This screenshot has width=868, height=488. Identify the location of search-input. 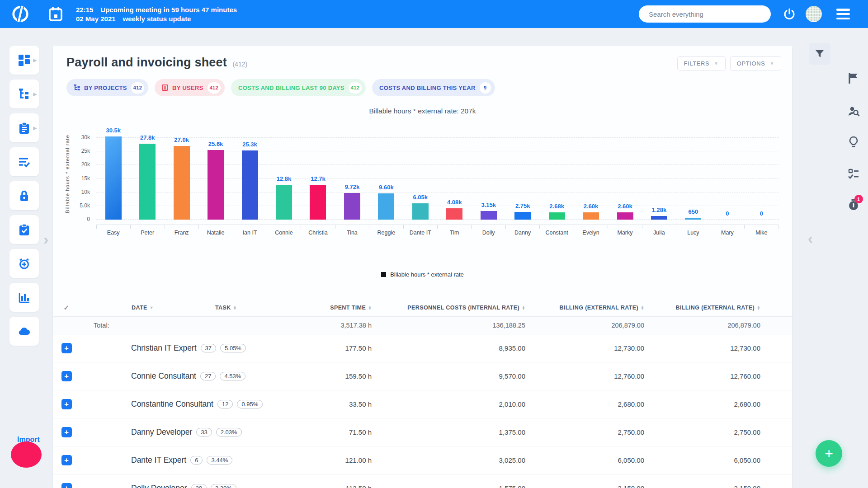
(705, 14).